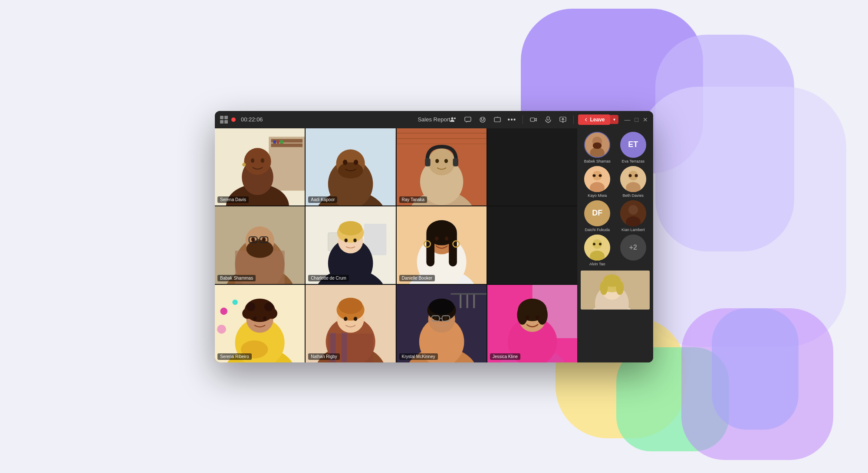  I want to click on sidebar-participant-babak: Babek Shamas, so click(597, 147).